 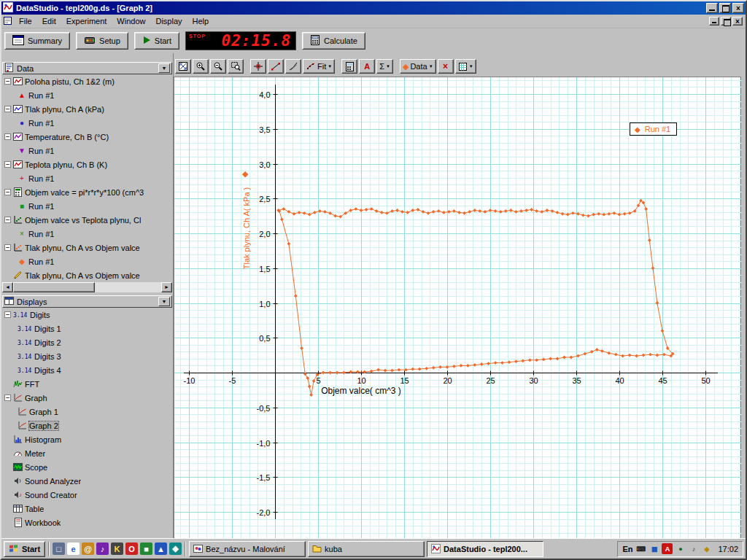 I want to click on display-type-item: Meter, so click(x=88, y=454).